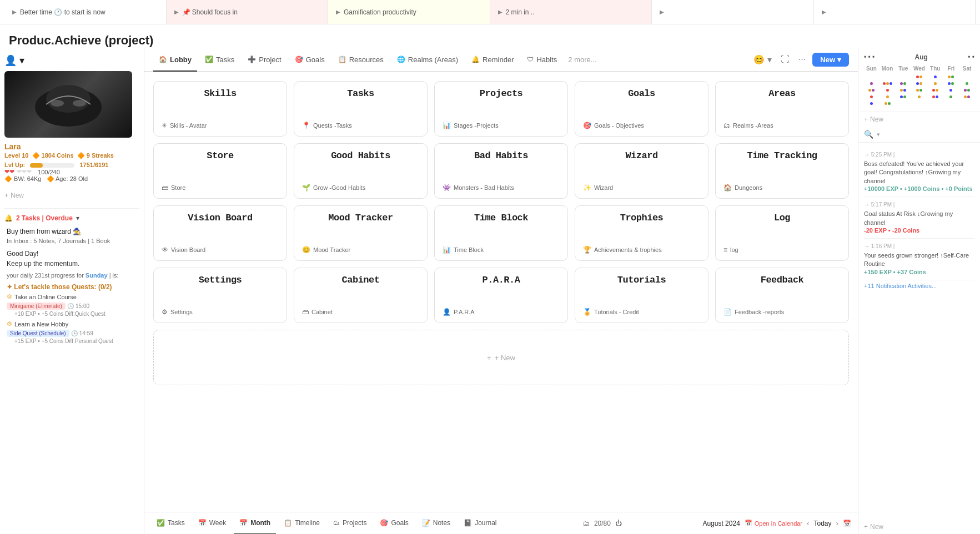  Describe the element at coordinates (919, 90) in the screenshot. I see `cal-day-w2d3` at that location.